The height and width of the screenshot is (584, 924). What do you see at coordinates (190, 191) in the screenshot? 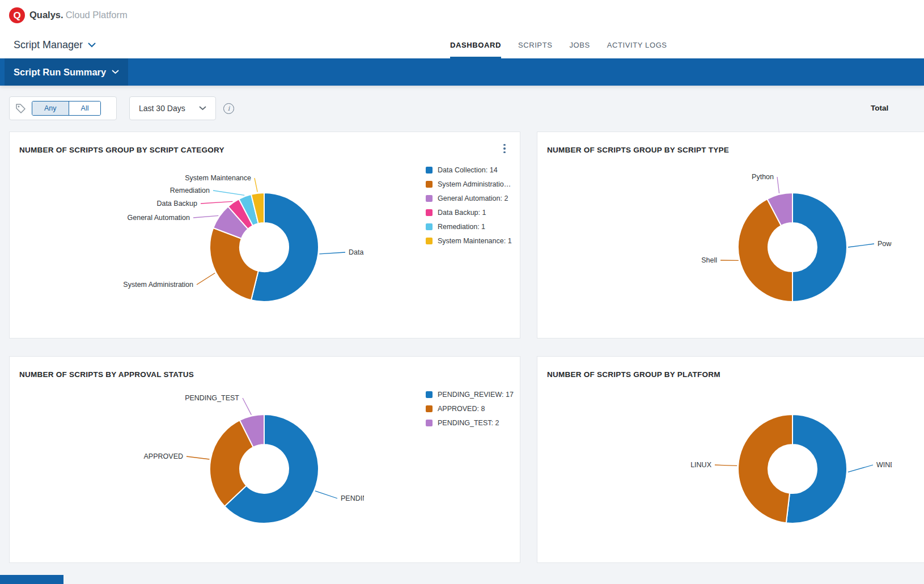
I see `slice-label: Remediation` at bounding box center [190, 191].